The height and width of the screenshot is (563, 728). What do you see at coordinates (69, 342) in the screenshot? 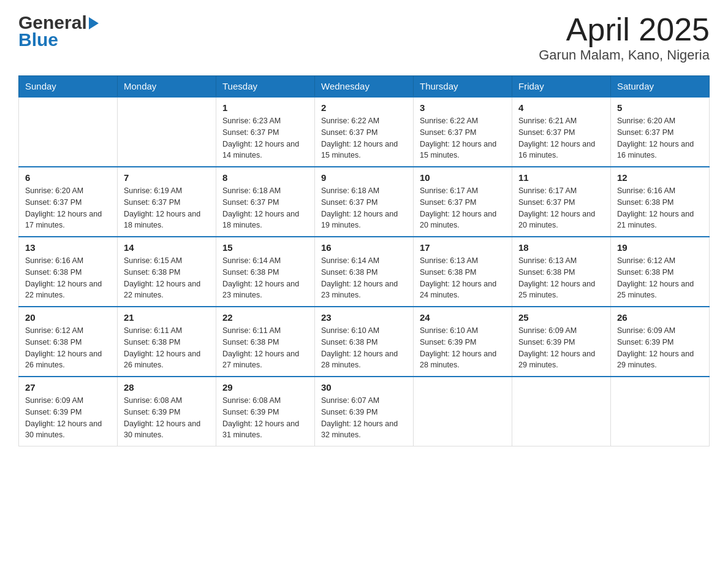
I see `table-row: 20 Sunrise: 6:12 AMSunset: 6:38 PMDaylig…` at bounding box center [69, 342].